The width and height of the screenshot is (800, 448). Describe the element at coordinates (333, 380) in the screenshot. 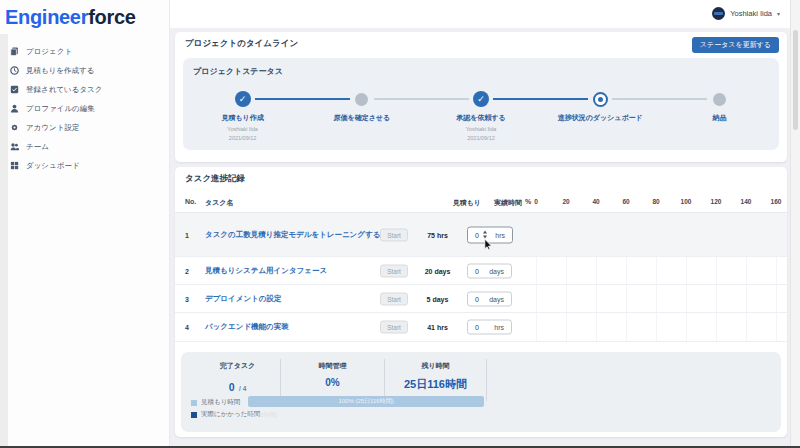

I see `time-management-stat: 時間管理 0%` at that location.